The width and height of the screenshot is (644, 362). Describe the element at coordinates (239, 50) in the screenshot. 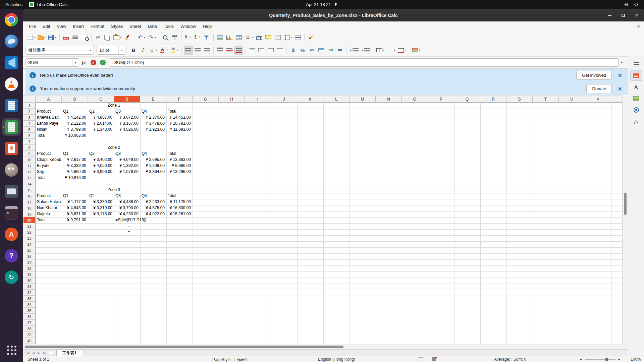

I see `align-bottom-button` at that location.